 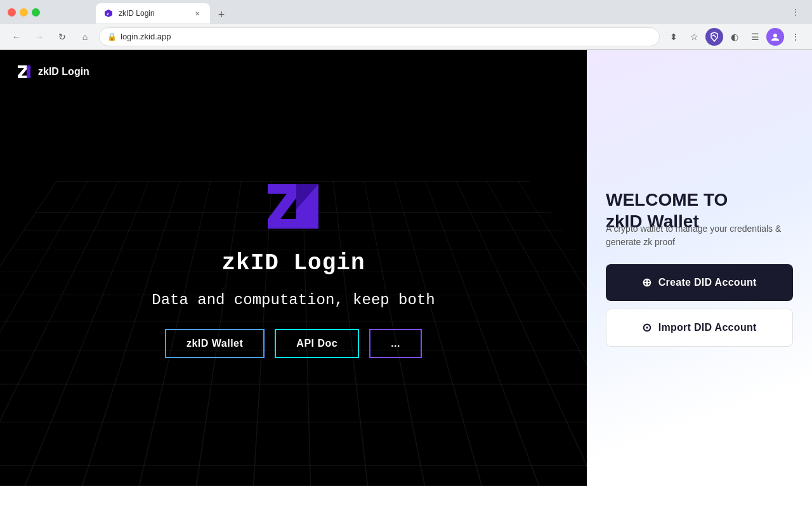 What do you see at coordinates (293, 300) in the screenshot?
I see `hero-tagline: Data and computation, keep both` at bounding box center [293, 300].